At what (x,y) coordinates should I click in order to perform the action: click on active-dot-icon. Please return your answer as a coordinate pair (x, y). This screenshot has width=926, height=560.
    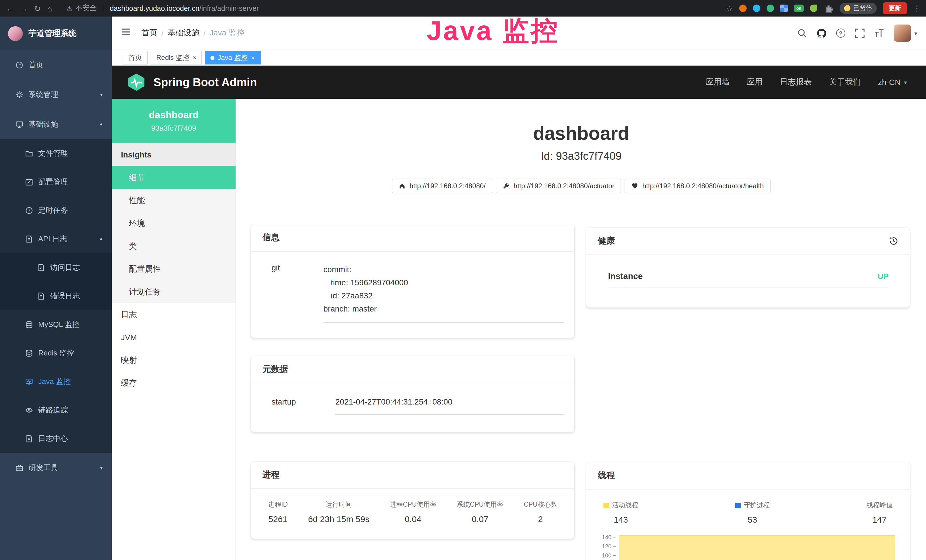
    Looking at the image, I should click on (213, 58).